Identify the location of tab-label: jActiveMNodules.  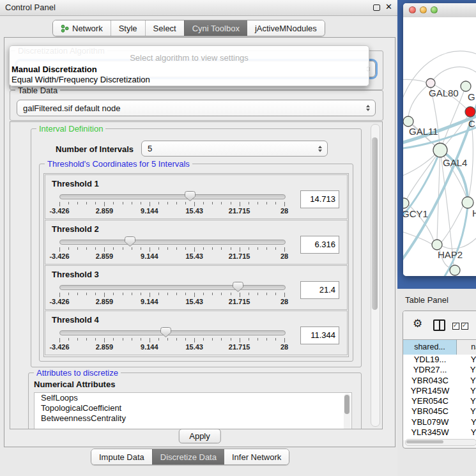
(286, 28).